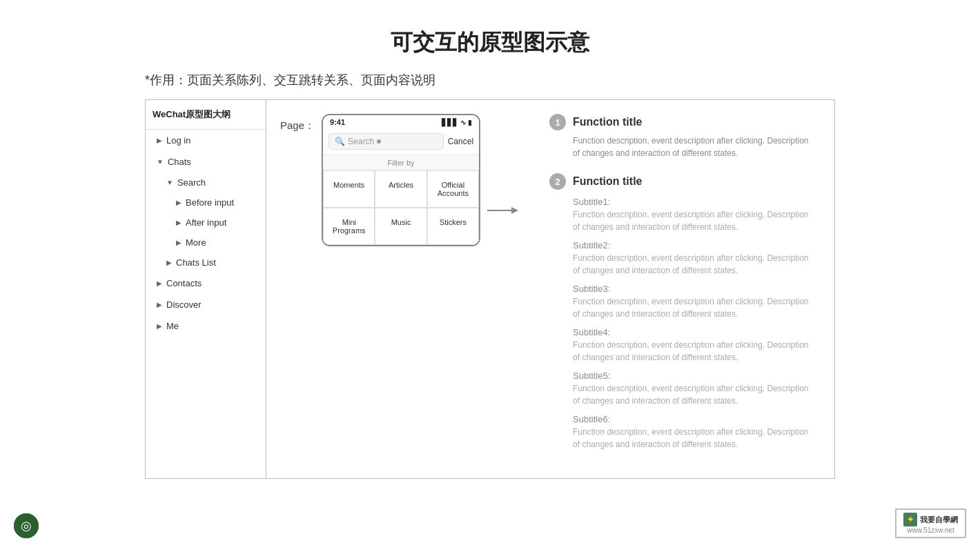 Image resolution: width=980 pixels, height=552 pixels. I want to click on filter-grid: Moments Articles OfficialAccounts MiniPr…, so click(401, 207).